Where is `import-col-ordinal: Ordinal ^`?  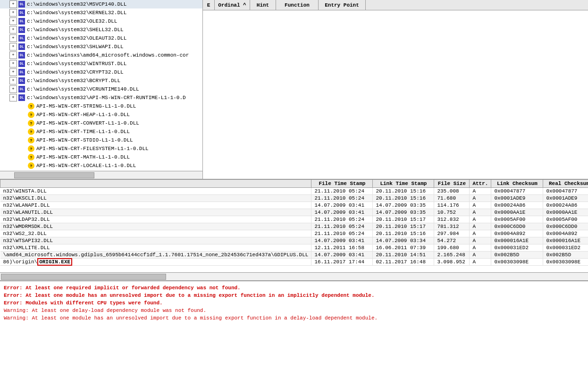 import-col-ordinal: Ordinal ^ is located at coordinates (232, 5).